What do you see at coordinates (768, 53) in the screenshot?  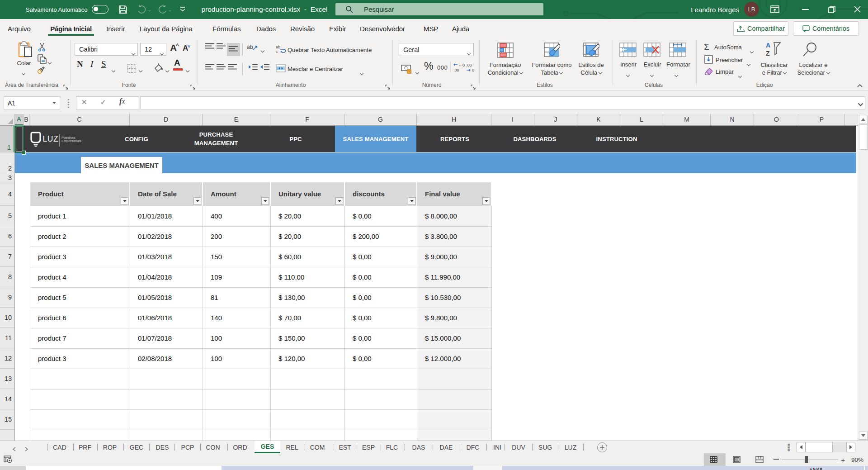 I see `svg-text: Z` at bounding box center [768, 53].